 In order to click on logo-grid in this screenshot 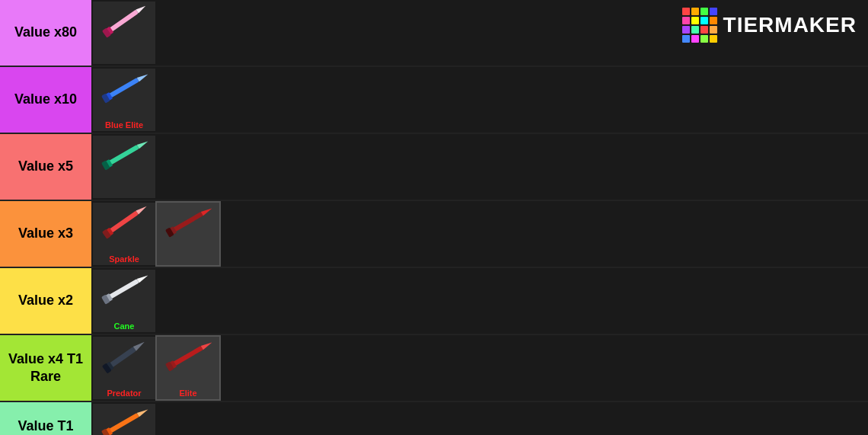, I will do `click(700, 25)`.